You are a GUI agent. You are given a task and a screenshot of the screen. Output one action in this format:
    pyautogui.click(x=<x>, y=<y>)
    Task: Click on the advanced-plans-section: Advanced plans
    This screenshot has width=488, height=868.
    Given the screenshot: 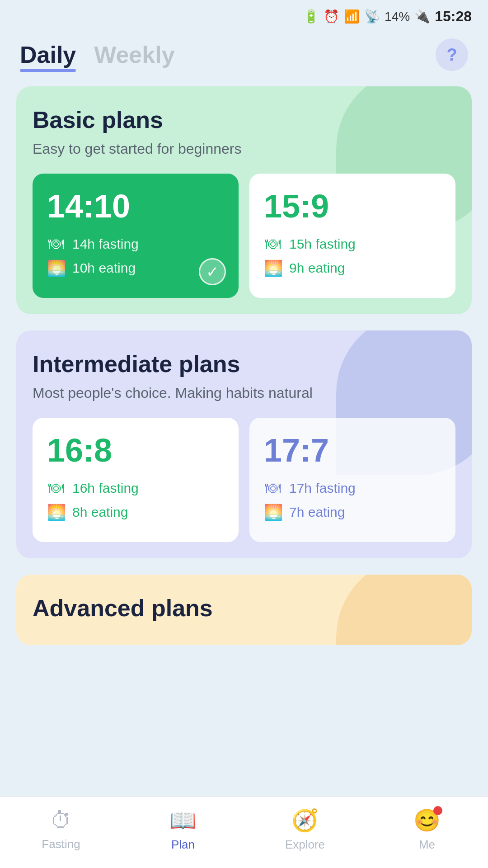 What is the action you would take?
    pyautogui.click(x=244, y=610)
    